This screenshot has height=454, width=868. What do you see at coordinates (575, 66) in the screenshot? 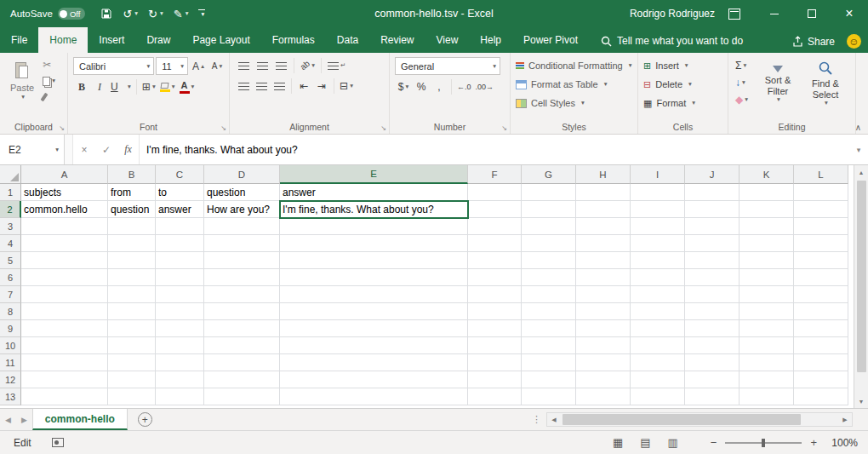
I see `conditional-formatting-button: Conditional Formatting▾` at bounding box center [575, 66].